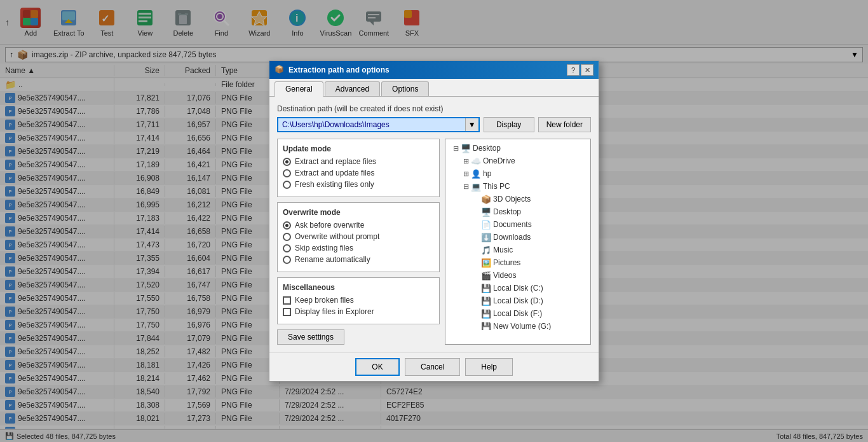 The height and width of the screenshot is (442, 868). What do you see at coordinates (358, 287) in the screenshot?
I see `miscellaneous-title: Miscellaneous` at bounding box center [358, 287].